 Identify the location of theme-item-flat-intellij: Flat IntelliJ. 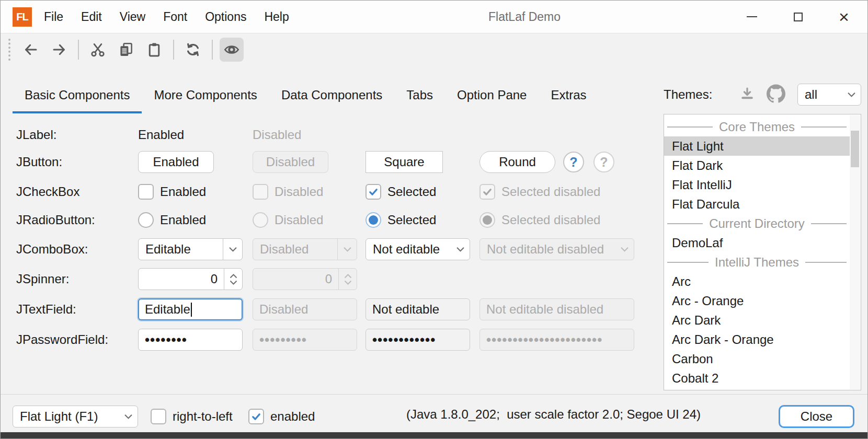
(757, 185).